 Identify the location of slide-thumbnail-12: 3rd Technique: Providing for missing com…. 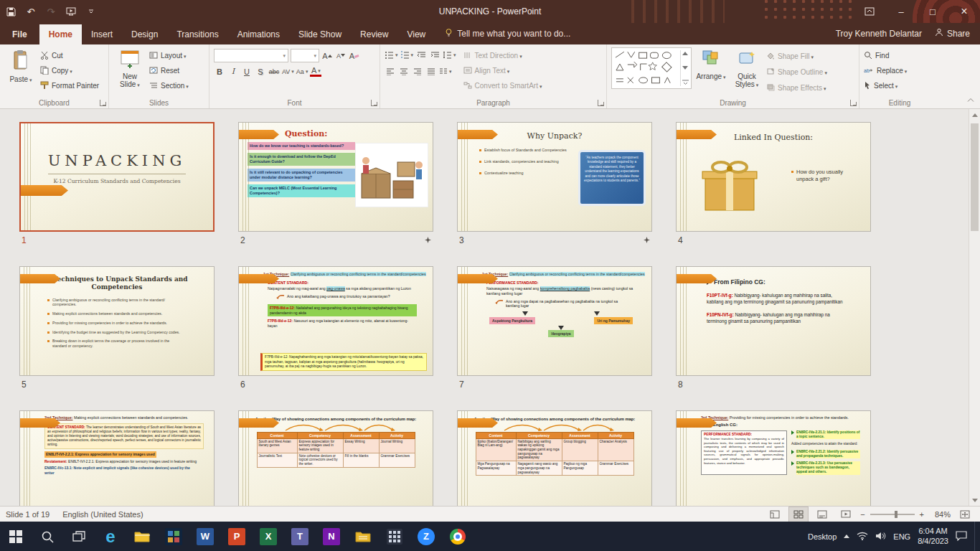
(773, 458).